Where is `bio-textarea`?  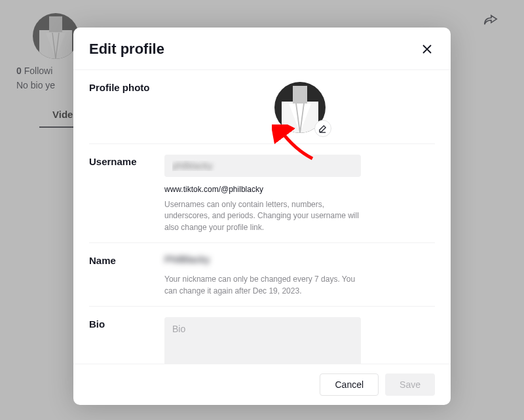 bio-textarea is located at coordinates (263, 341).